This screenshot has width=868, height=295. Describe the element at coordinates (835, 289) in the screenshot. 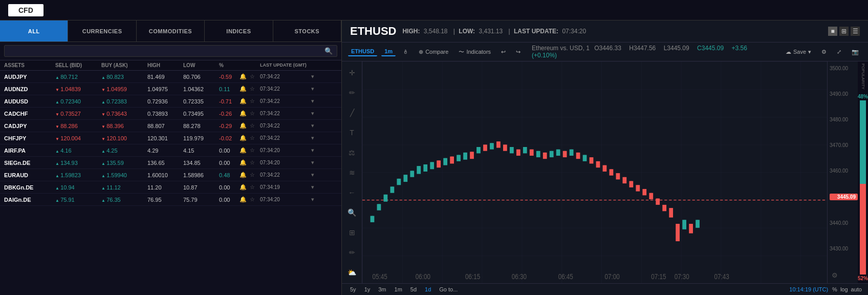

I see `pct-ctrl: %` at that location.